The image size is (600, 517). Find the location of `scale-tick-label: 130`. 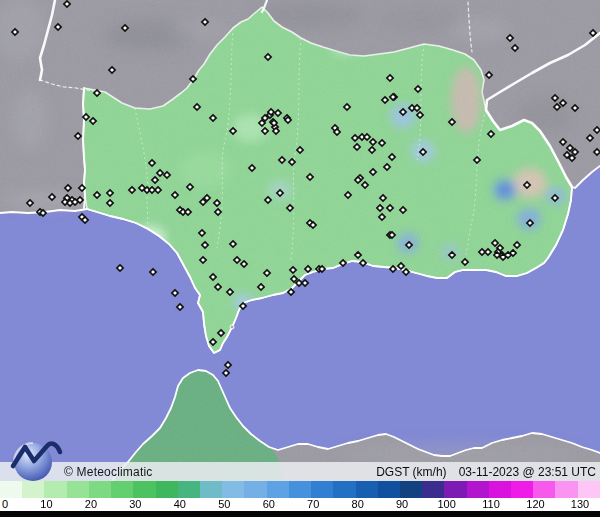

scale-tick-label: 130 is located at coordinates (580, 504).